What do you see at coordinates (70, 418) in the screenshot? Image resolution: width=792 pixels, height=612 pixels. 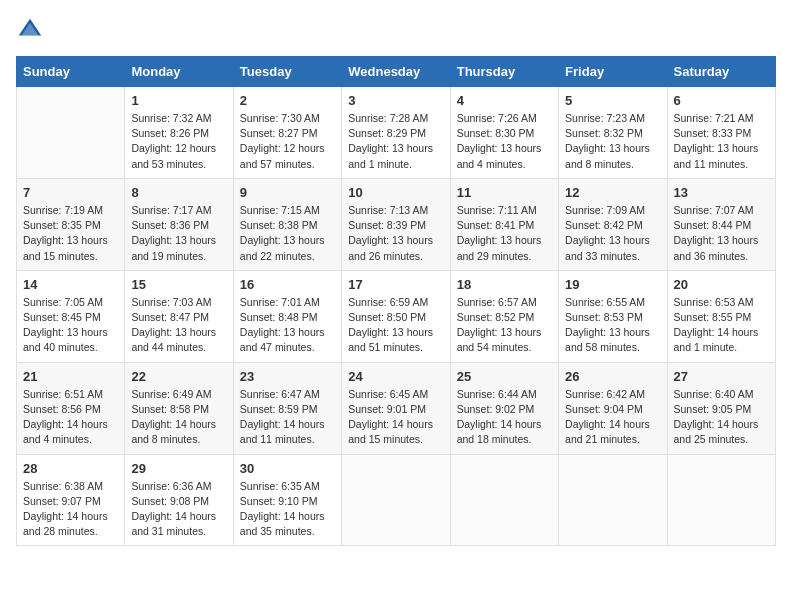 I see `day-info: Sunrise: 6:51 AM Sunset: 8:56 PM Dayligh…` at bounding box center [70, 418].